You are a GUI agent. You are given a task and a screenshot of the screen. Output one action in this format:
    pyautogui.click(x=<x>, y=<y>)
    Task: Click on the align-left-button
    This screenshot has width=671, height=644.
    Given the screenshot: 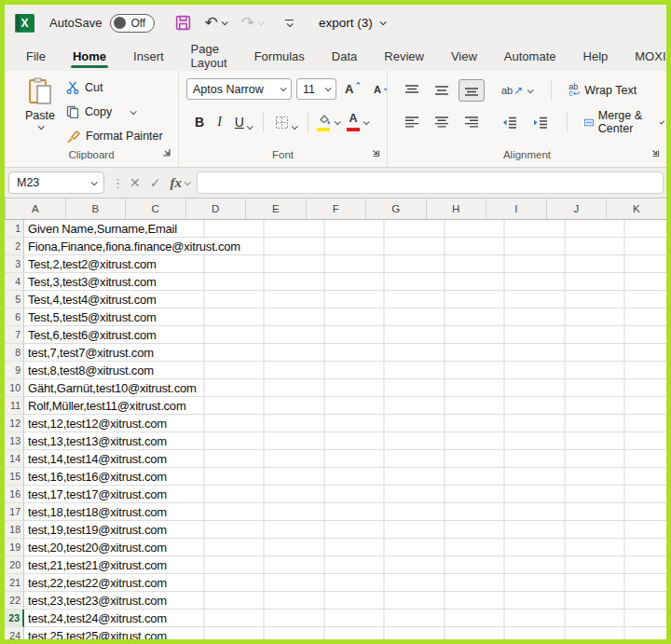 What is the action you would take?
    pyautogui.click(x=412, y=122)
    